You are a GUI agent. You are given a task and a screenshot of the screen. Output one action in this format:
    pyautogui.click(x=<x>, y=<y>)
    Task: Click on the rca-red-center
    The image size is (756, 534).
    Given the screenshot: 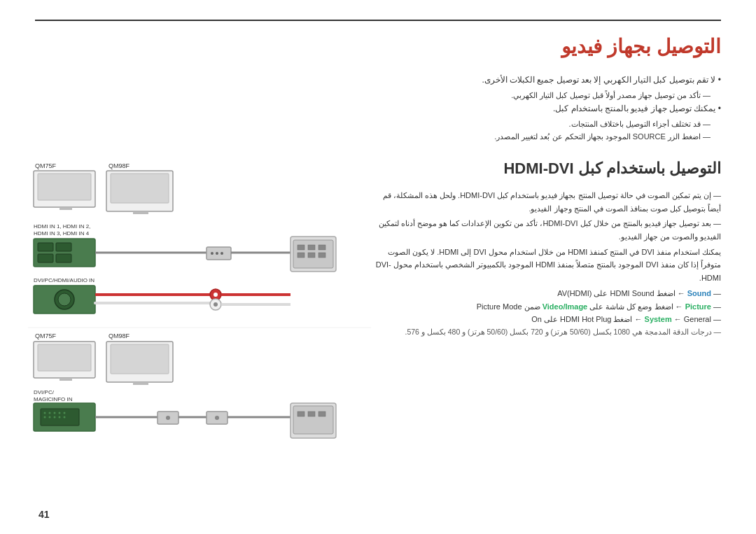 What is the action you would take?
    pyautogui.click(x=216, y=295)
    